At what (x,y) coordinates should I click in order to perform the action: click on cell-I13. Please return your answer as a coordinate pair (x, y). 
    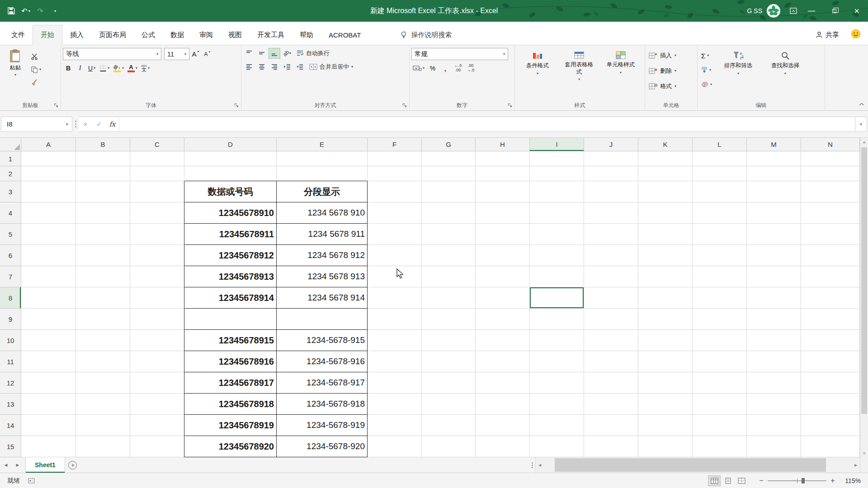
    Looking at the image, I should click on (557, 404).